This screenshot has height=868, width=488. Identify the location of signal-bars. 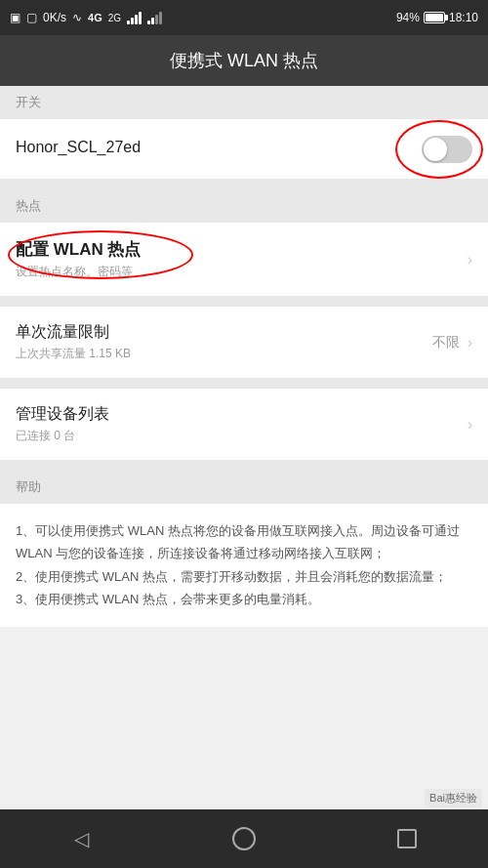
(135, 18).